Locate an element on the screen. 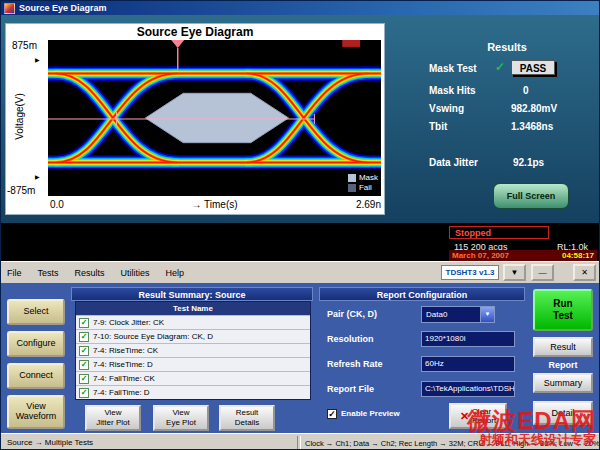 Image resolution: width=600 pixels, height=450 pixels. table-row: ✓ 7-4: FallTime: D is located at coordinates (193, 392).